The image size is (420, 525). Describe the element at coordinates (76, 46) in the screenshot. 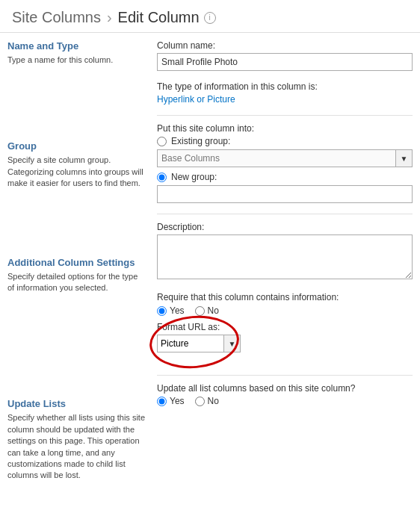

I see `name-and-type-title: Name and Type` at that location.